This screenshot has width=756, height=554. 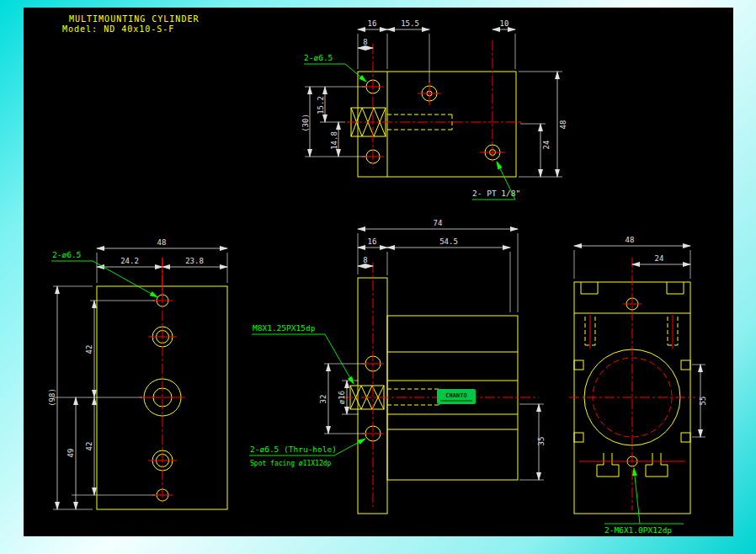 What do you see at coordinates (563, 125) in the screenshot?
I see `dim-48: 48` at bounding box center [563, 125].